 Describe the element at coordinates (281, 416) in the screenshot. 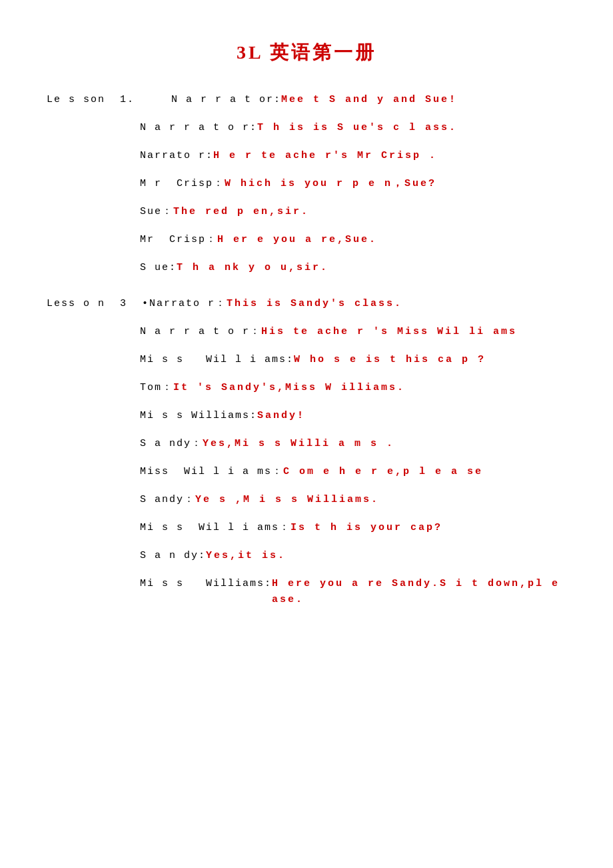

I see `lesson3-line4-text: Sandy!` at that location.